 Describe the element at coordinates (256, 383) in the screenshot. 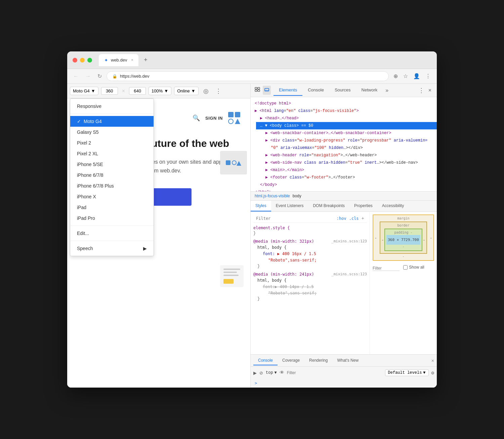

I see `console-caret-icon: >` at that location.